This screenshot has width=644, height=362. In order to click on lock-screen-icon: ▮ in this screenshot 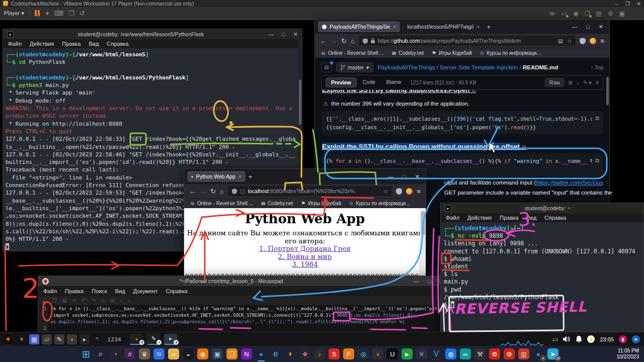, I will do `click(623, 339)`.